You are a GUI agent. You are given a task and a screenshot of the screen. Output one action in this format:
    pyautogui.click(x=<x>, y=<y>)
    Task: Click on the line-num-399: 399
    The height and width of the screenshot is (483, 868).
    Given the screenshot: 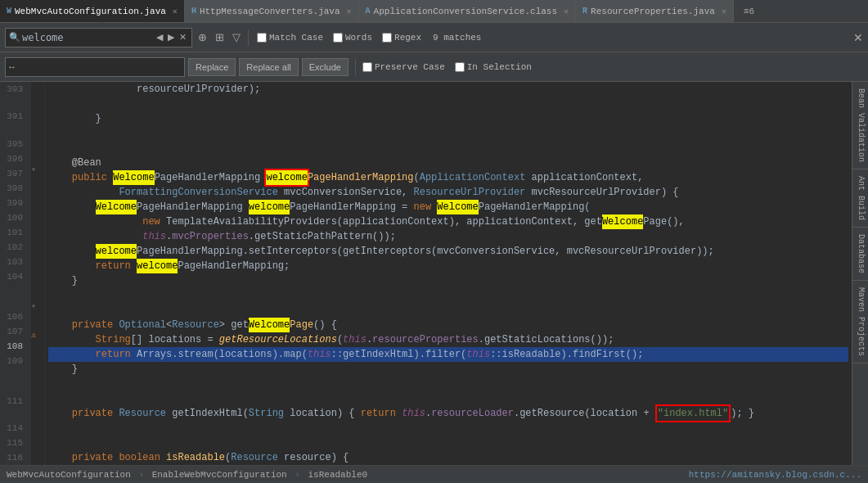 What is the action you would take?
    pyautogui.click(x=14, y=203)
    